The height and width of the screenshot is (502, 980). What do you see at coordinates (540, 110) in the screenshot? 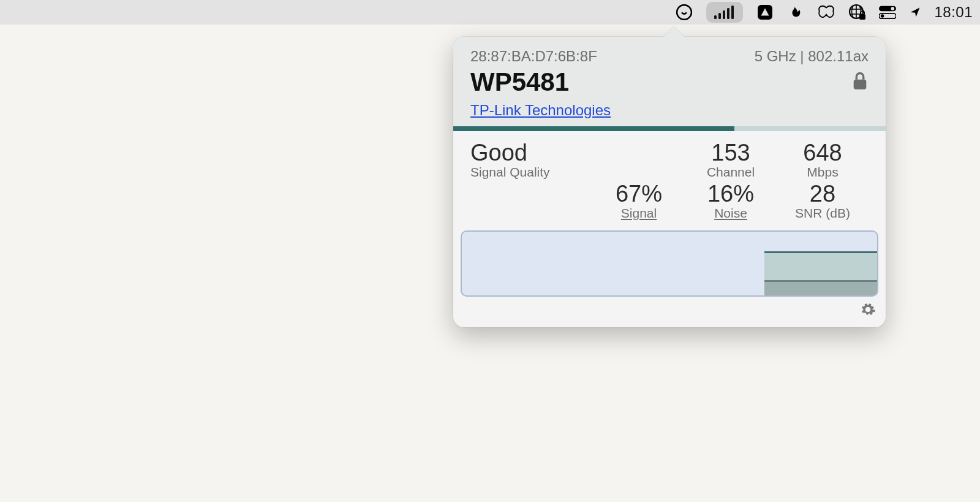
I see `vendor-link: TP-Link Technologies` at bounding box center [540, 110].